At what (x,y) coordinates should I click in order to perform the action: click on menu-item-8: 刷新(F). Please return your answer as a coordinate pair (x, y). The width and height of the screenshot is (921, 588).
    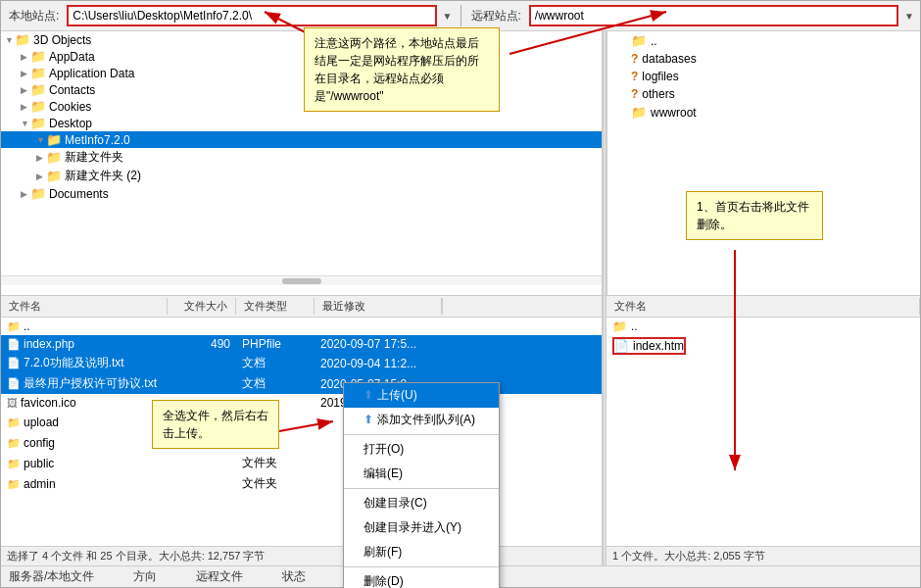
    Looking at the image, I should click on (421, 553).